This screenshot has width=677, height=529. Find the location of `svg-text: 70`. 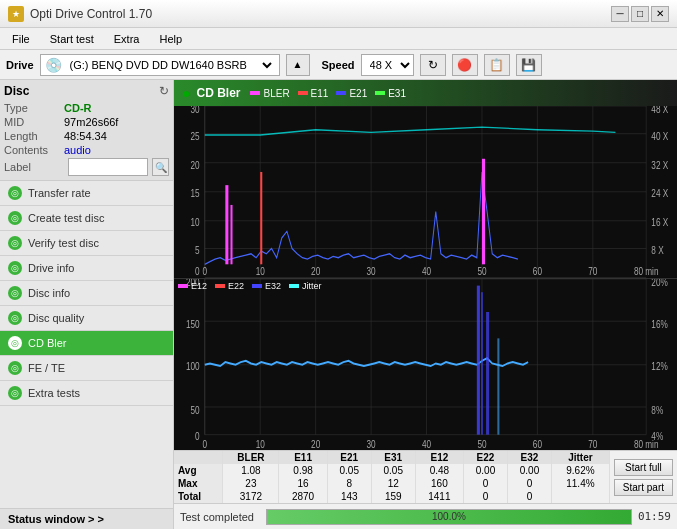

svg-text: 70 is located at coordinates (592, 271).